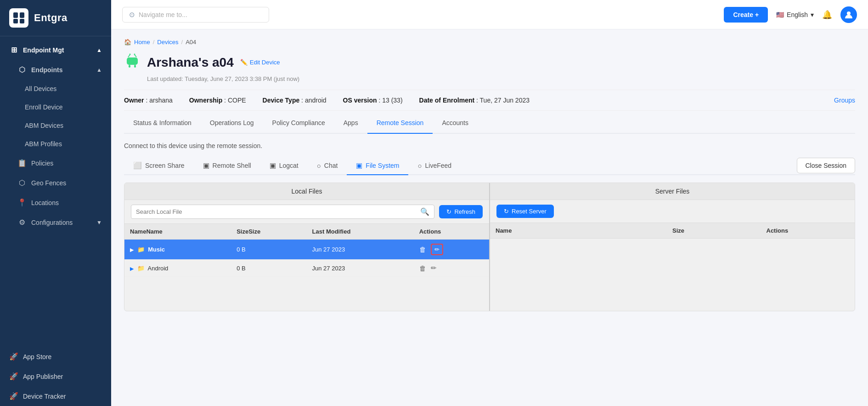 This screenshot has width=868, height=406. Describe the element at coordinates (451, 269) in the screenshot. I see `file-actions-cell: 🗑 ✏` at that location.